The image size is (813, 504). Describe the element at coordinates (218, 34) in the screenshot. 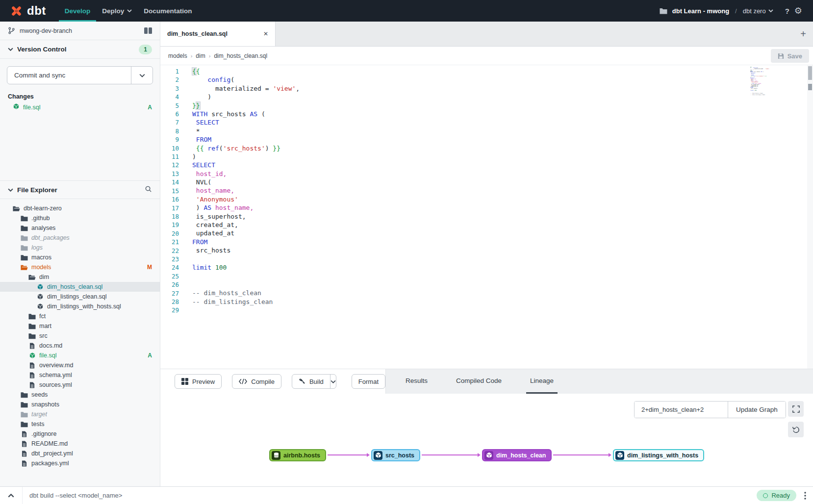

I see `editor-tab: dim_hosts_clean.sql ✕` at that location.